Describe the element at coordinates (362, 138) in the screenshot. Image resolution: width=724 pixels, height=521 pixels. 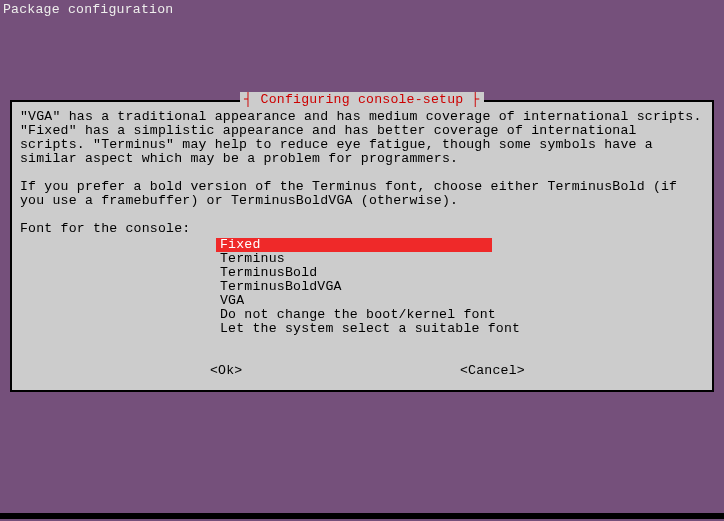
I see `description-paragraph-1: "VGA" has a traditional appearance and h…` at that location.